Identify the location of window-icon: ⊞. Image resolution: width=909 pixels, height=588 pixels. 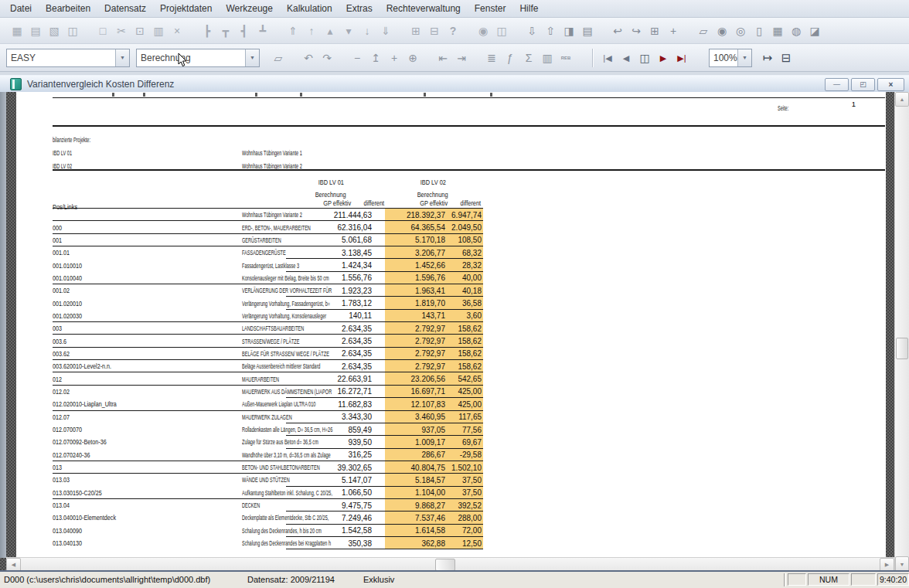
(416, 31).